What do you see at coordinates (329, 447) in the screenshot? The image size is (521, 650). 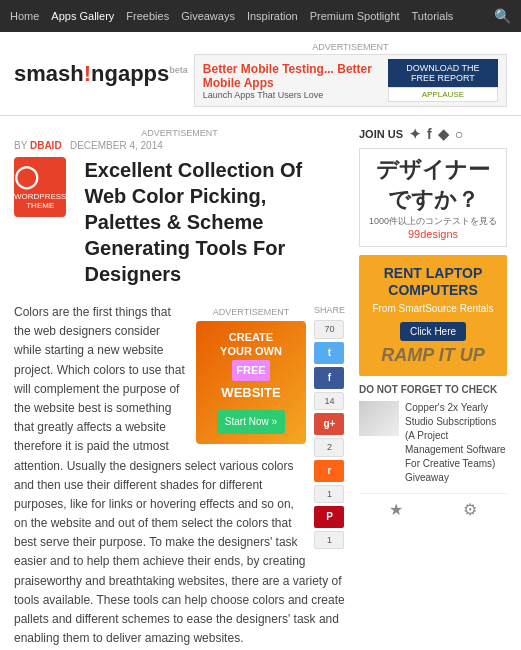 I see `share-count-gp-top: 2` at bounding box center [329, 447].